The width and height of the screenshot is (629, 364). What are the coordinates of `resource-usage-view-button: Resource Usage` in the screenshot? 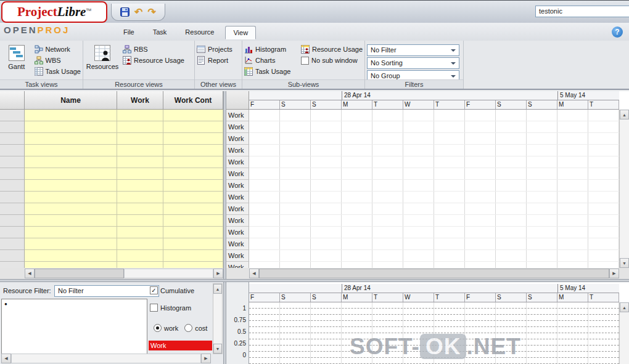 It's located at (154, 60).